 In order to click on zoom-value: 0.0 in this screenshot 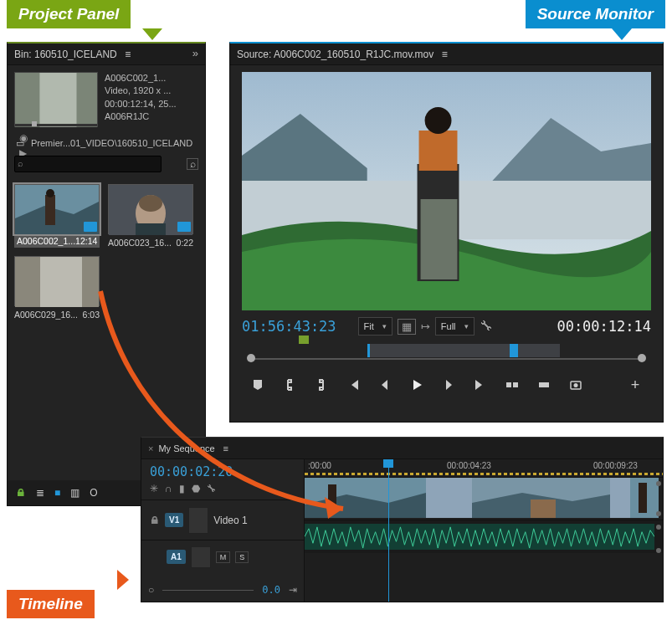, I will do `click(271, 590)`.